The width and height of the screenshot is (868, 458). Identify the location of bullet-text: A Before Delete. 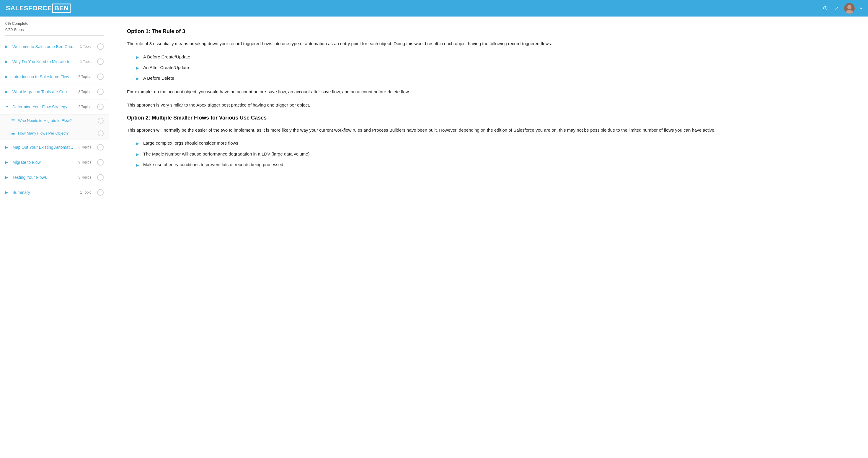
(159, 78).